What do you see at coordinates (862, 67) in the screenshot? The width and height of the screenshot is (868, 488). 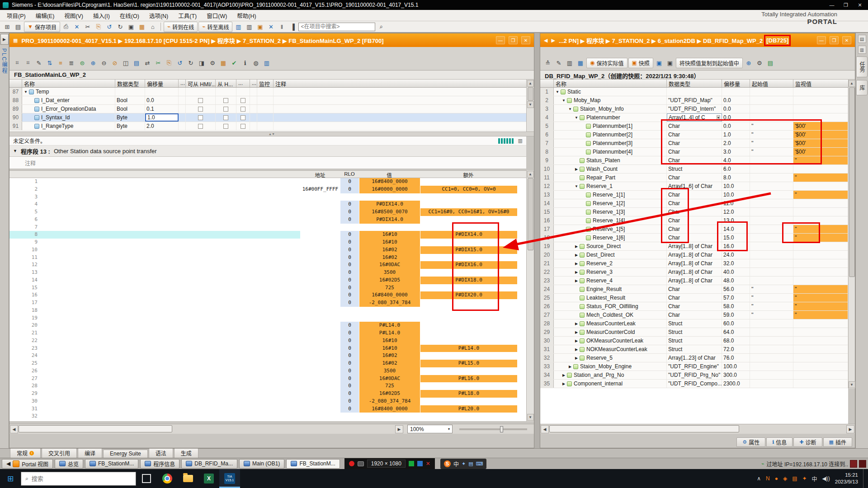 I see `side-vertical-tab: 任务` at bounding box center [862, 67].